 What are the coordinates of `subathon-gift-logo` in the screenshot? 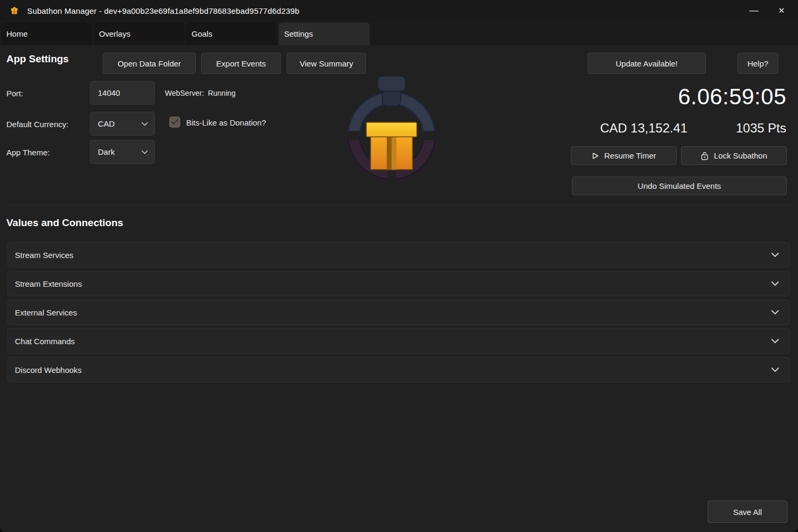 It's located at (392, 129).